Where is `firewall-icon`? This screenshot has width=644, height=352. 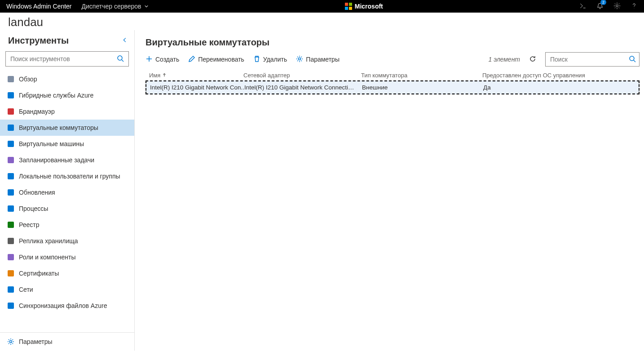
firewall-icon is located at coordinates (11, 111).